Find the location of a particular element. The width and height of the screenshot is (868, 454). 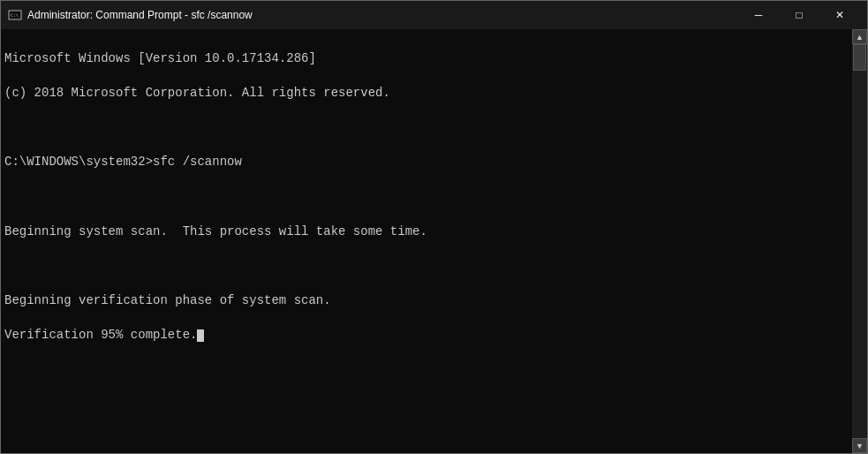

minimize-button: ─ is located at coordinates (759, 15).